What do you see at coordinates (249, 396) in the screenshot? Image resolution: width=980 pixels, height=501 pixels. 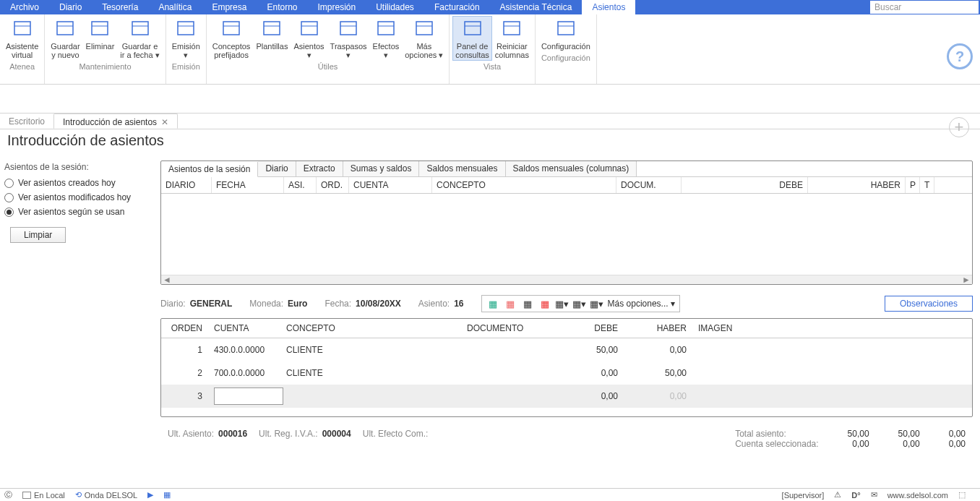 I see `cuenta-input` at bounding box center [249, 396].